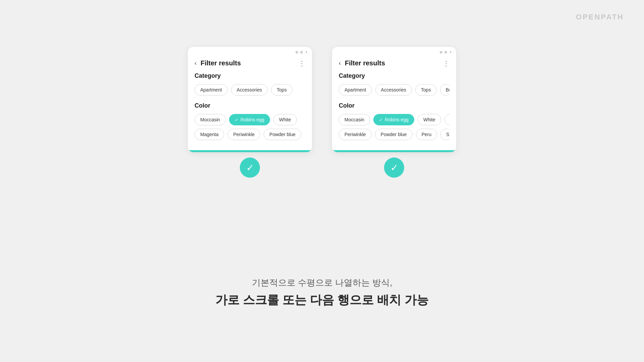 The width and height of the screenshot is (644, 362). What do you see at coordinates (250, 111) in the screenshot?
I see `card1-body: Category Apartment Accessories Tops Colo…` at bounding box center [250, 111].